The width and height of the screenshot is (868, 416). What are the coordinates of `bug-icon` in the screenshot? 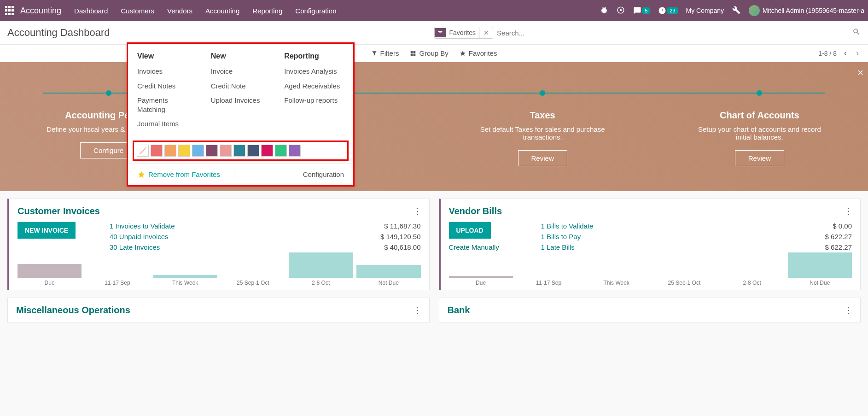 It's located at (604, 11).